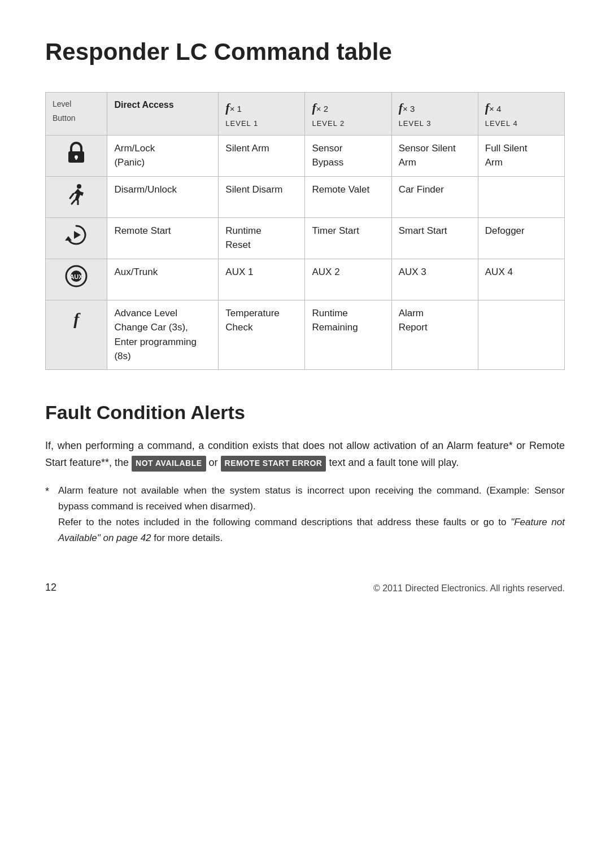 The width and height of the screenshot is (610, 868). Describe the element at coordinates (51, 587) in the screenshot. I see `page-number: 12` at that location.